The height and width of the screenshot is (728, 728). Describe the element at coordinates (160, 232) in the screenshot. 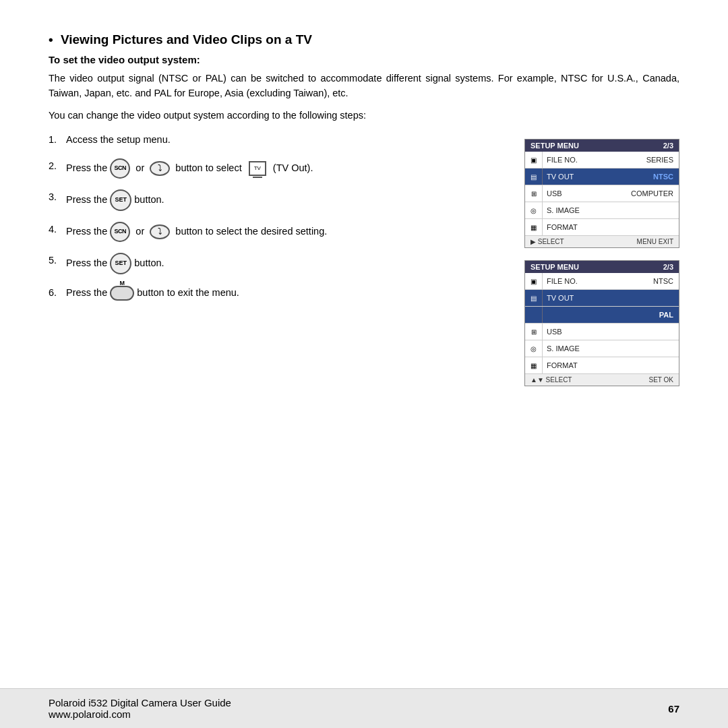

I see `arrow-button-icon-2: ⤵` at that location.